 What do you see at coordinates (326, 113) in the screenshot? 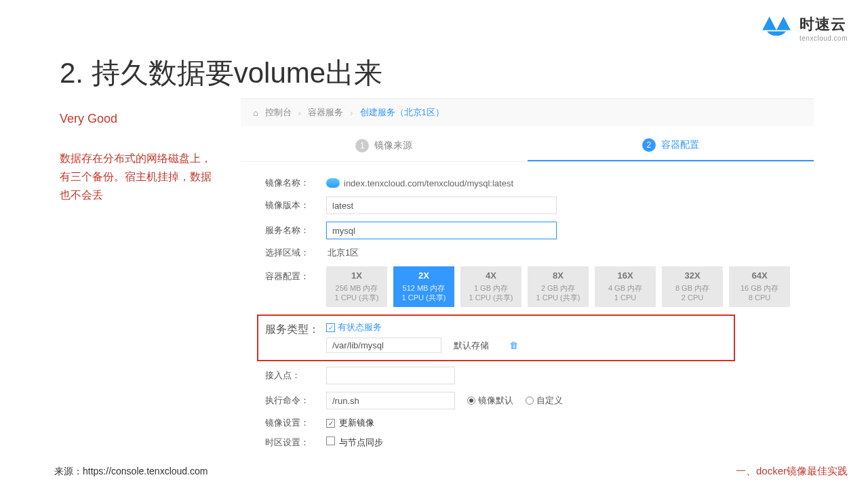
I see `breadcrumb-mid: 容器服务` at bounding box center [326, 113].